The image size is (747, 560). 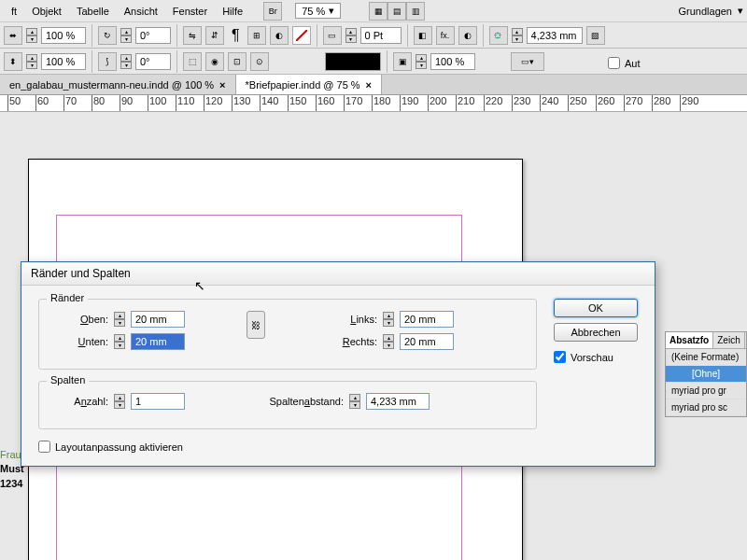 What do you see at coordinates (126, 35) in the screenshot?
I see `rotate-spinner: ▴▾` at bounding box center [126, 35].